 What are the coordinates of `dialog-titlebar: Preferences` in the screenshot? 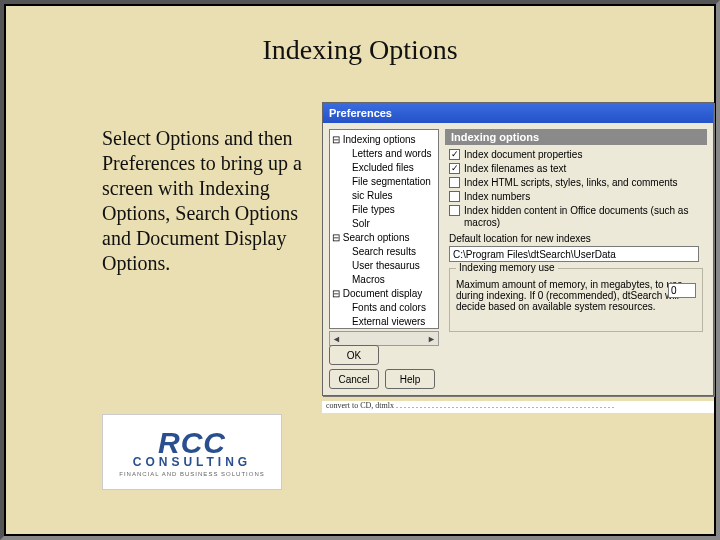 It's located at (518, 113).